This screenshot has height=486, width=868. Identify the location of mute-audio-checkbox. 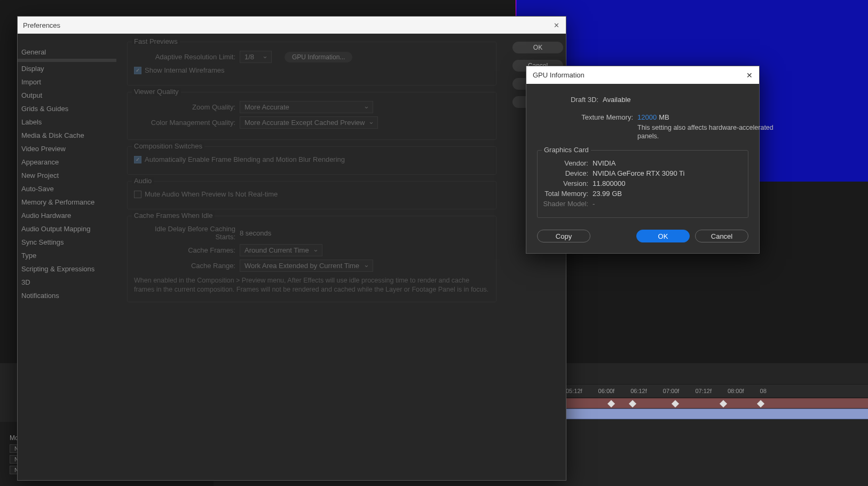
(138, 194).